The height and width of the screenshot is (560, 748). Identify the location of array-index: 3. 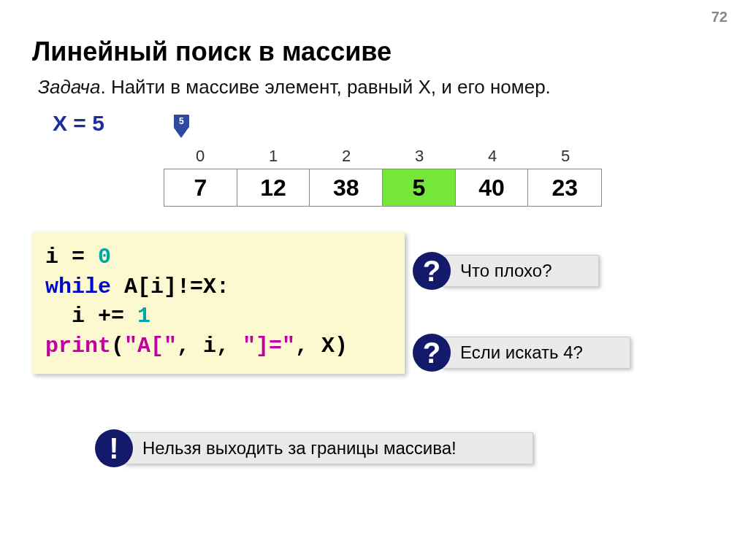
(419, 158).